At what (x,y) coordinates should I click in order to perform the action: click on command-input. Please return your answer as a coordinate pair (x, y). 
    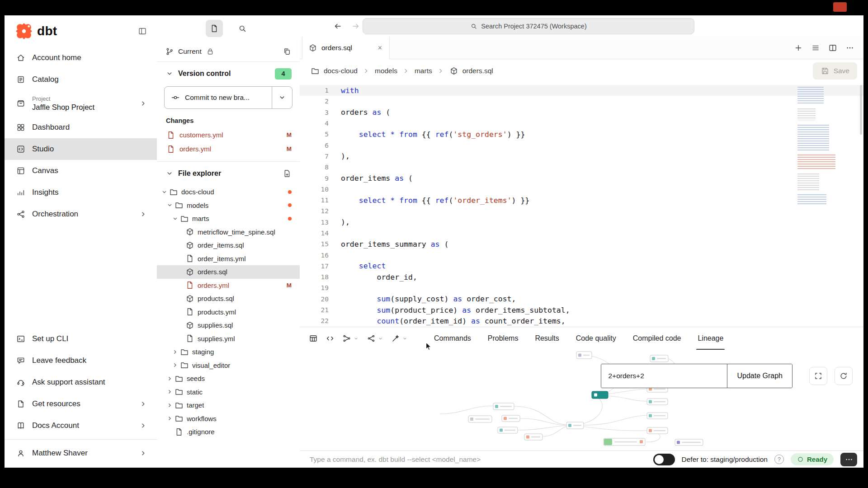
    Looking at the image, I should click on (477, 460).